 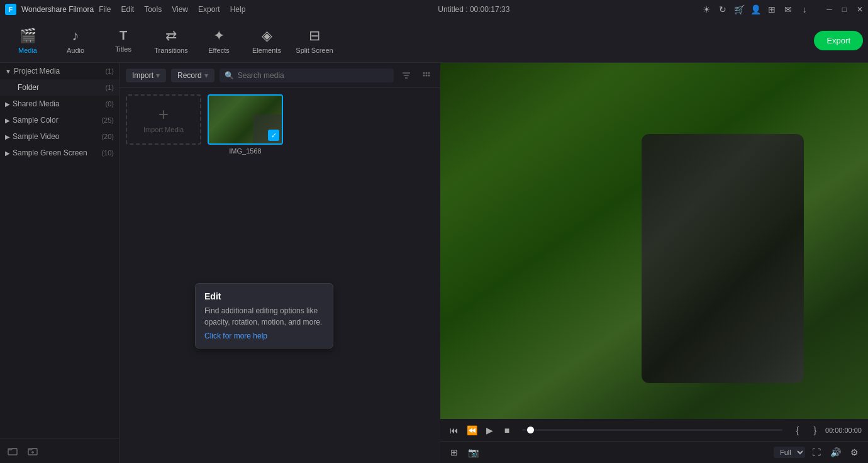 What do you see at coordinates (128, 9) in the screenshot?
I see `menu-edit: Edit` at bounding box center [128, 9].